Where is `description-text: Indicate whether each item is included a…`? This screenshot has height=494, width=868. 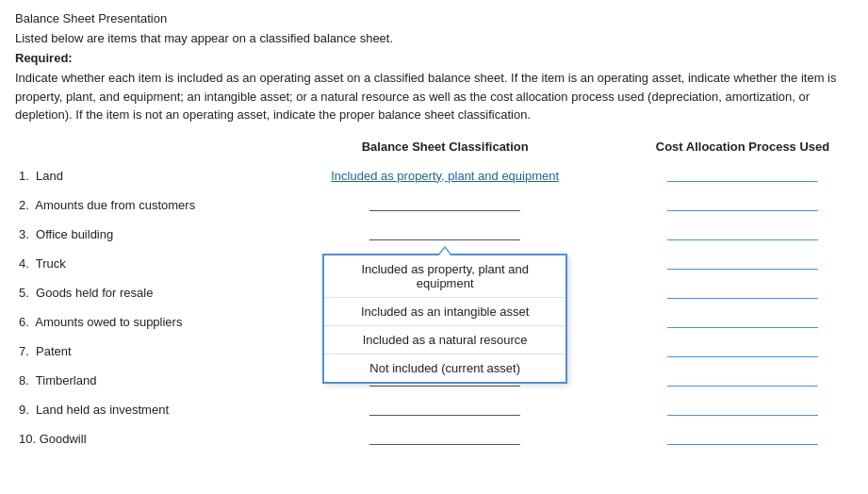
description-text: Indicate whether each item is included a… is located at coordinates (434, 96).